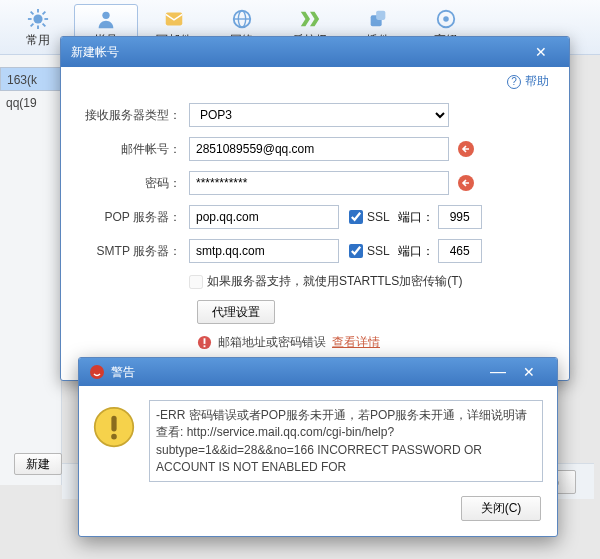  I want to click on advanced-icon, so click(446, 19).